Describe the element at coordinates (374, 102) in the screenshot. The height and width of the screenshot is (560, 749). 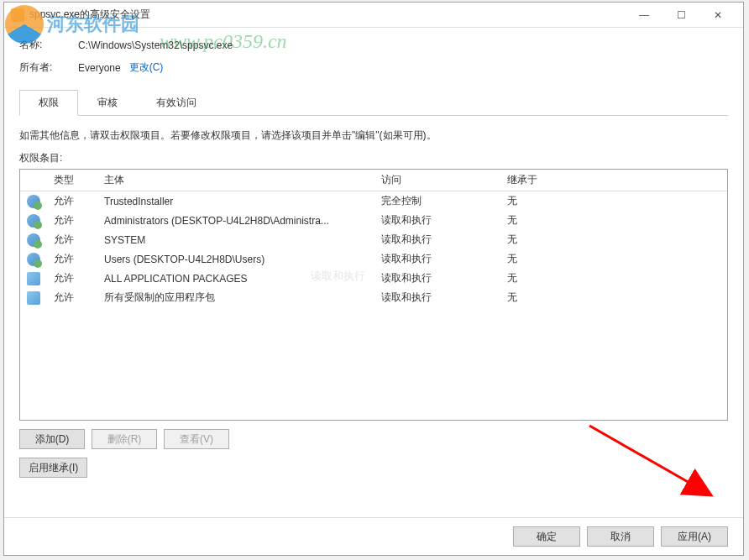
I see `tabs: 权限 审核 有效访问` at that location.